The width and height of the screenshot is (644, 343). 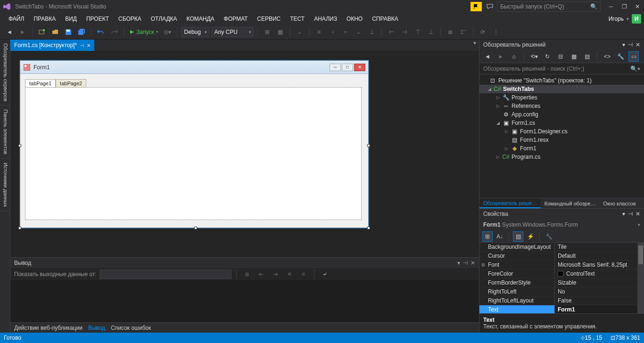 What do you see at coordinates (483, 32) in the screenshot?
I see `layout-button-13: ⟳` at bounding box center [483, 32].